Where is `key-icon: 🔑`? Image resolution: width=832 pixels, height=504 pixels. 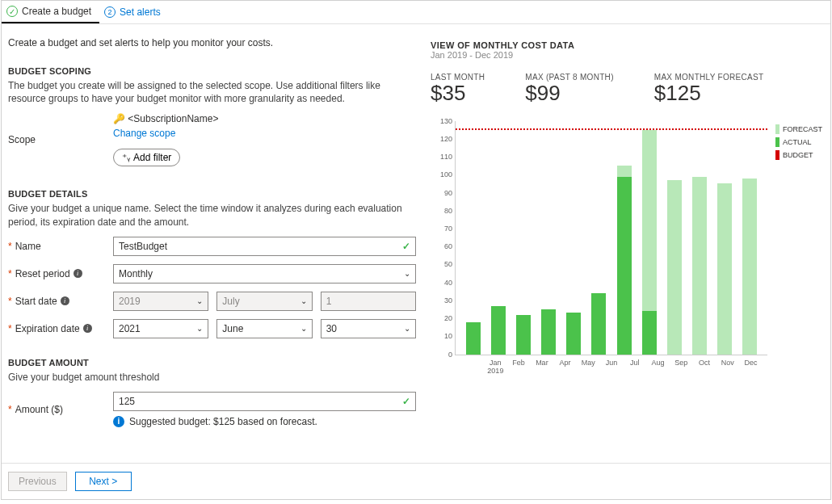
key-icon: 🔑 is located at coordinates (120, 119).